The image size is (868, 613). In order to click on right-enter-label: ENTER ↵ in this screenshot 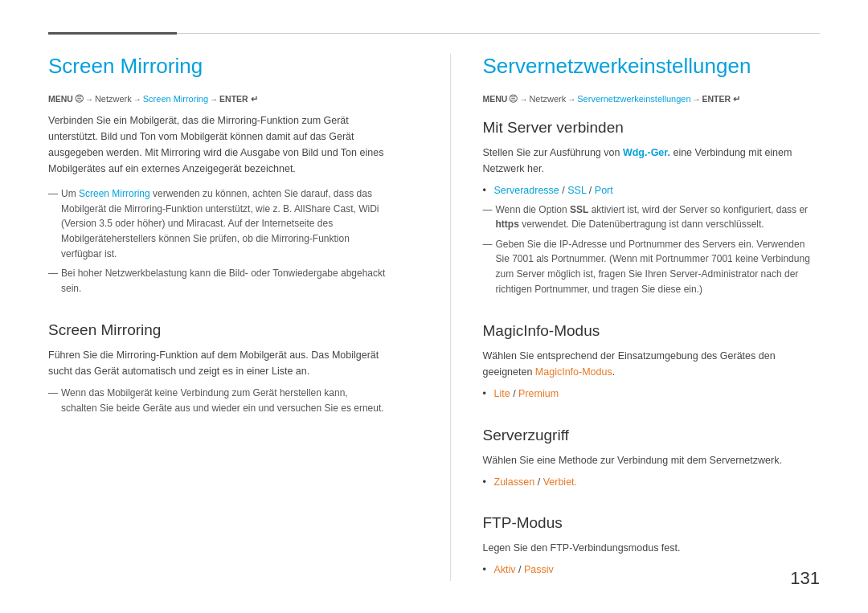, I will do `click(722, 99)`.